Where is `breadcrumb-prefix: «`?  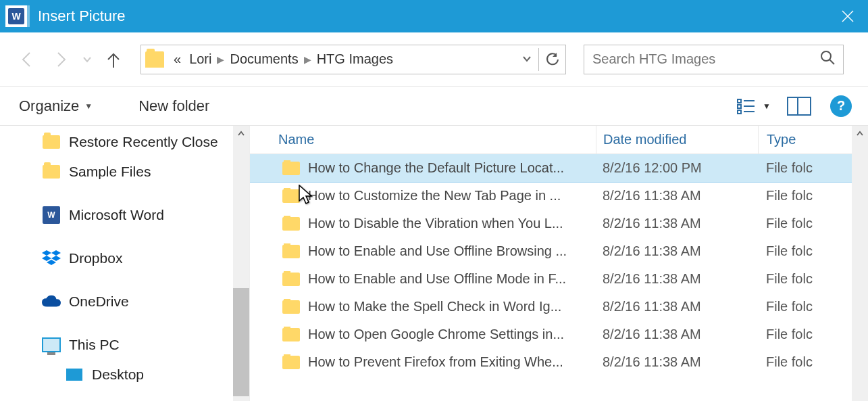 breadcrumb-prefix: « is located at coordinates (177, 60).